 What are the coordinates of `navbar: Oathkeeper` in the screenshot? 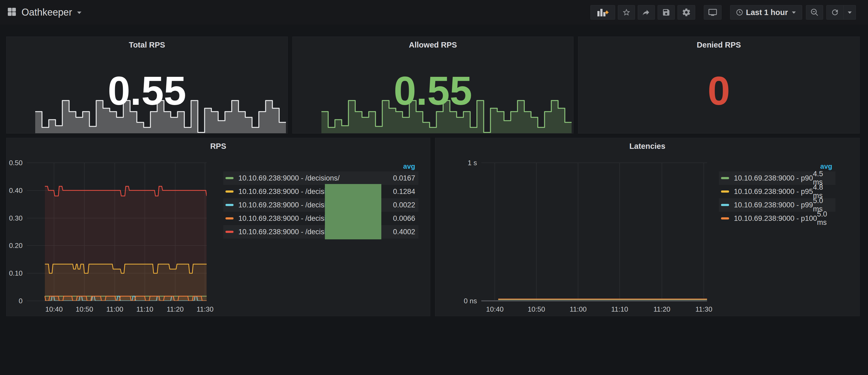 It's located at (434, 12).